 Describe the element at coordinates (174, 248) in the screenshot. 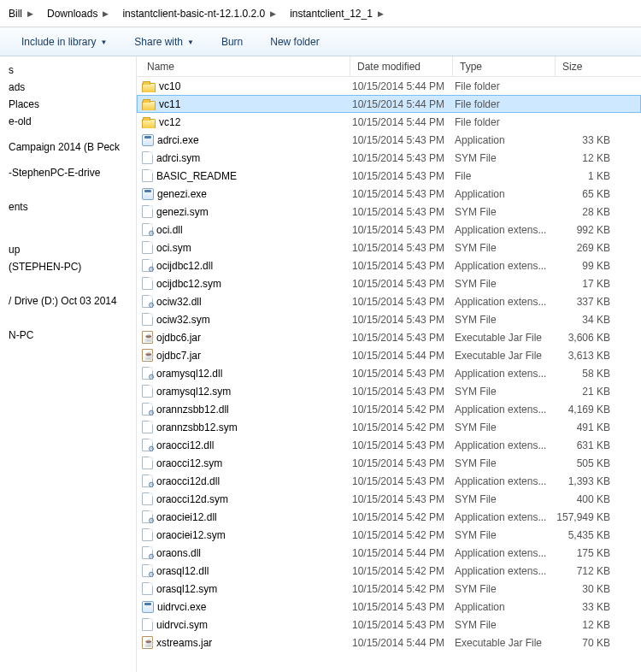

I see `file-name: oci.sym` at that location.